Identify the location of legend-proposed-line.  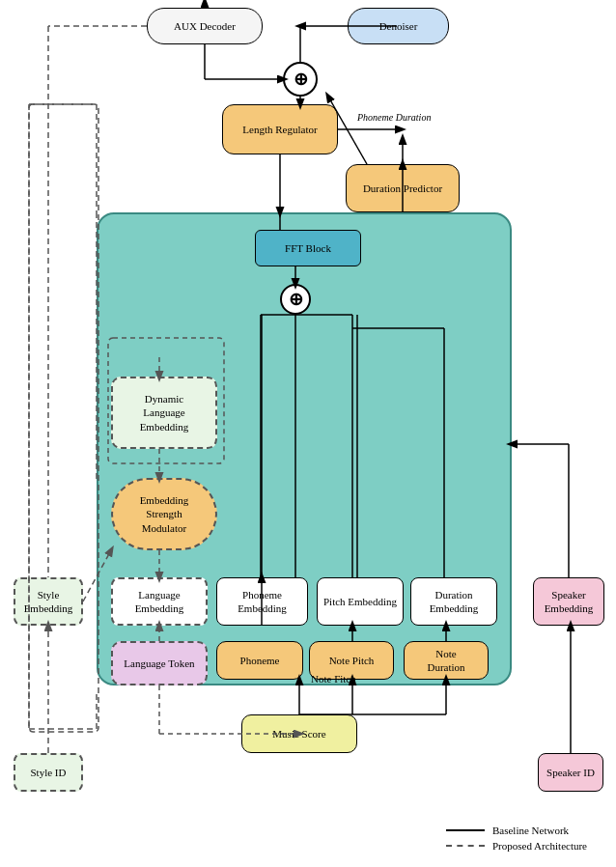
(465, 846).